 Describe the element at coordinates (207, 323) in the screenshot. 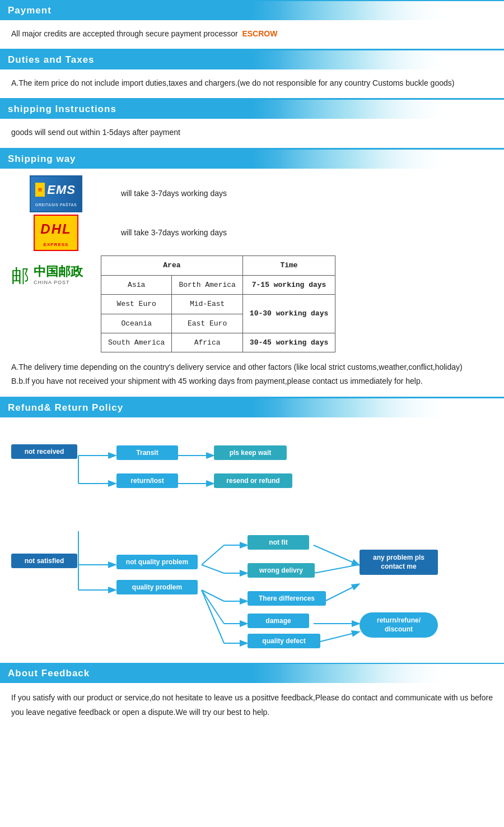

I see `area-east-euro: East Euro` at that location.